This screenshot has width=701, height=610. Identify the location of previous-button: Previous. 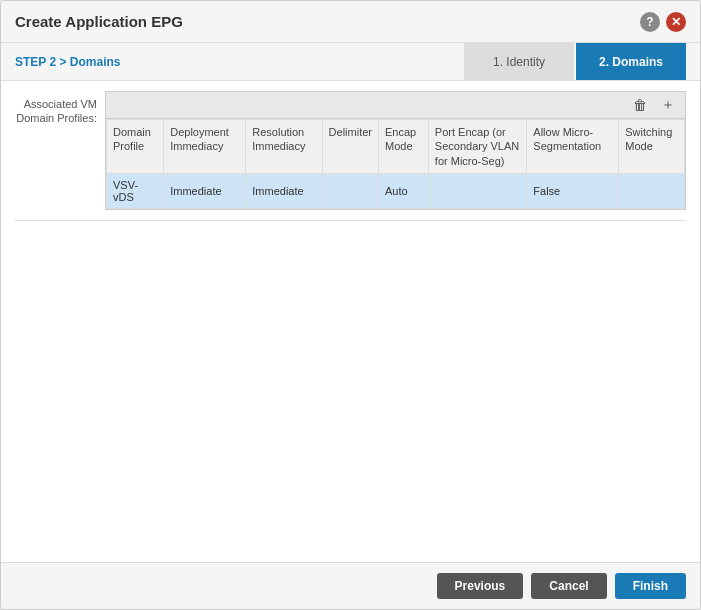
(480, 586).